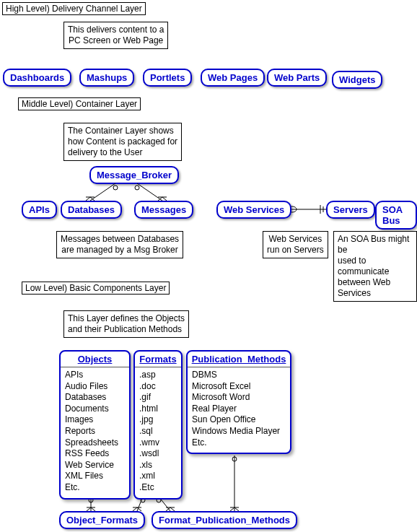 This screenshot has width=417, height=532. What do you see at coordinates (254, 209) in the screenshot?
I see `node-web-services: Web Services` at bounding box center [254, 209].